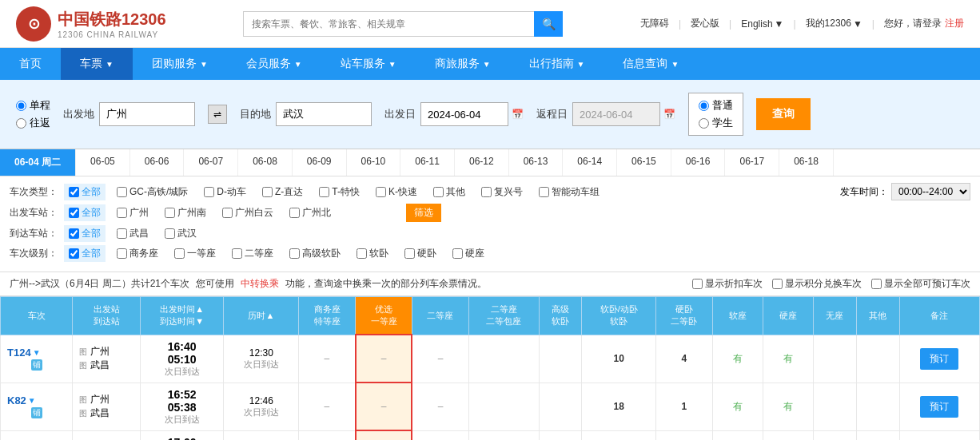 Image resolution: width=980 pixels, height=440 pixels. Describe the element at coordinates (705, 24) in the screenshot. I see `love-version-link: 爱心版` at that location.